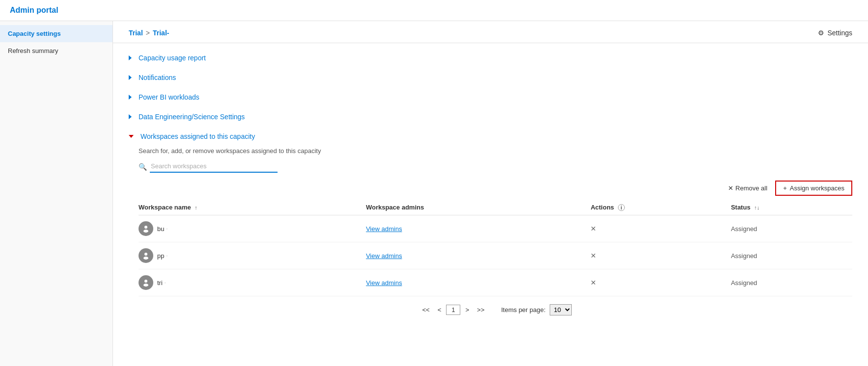 Image resolution: width=868 pixels, height=366 pixels. I want to click on remove-workspace-icon-pp: ✕, so click(593, 256).